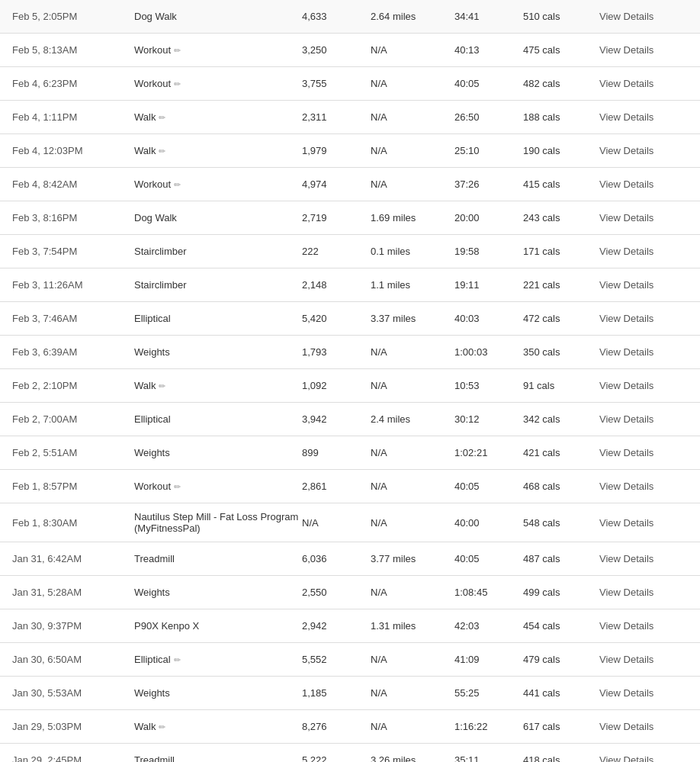 The image size is (700, 762). What do you see at coordinates (218, 218) in the screenshot?
I see `row-activity: Dog Walk` at bounding box center [218, 218].